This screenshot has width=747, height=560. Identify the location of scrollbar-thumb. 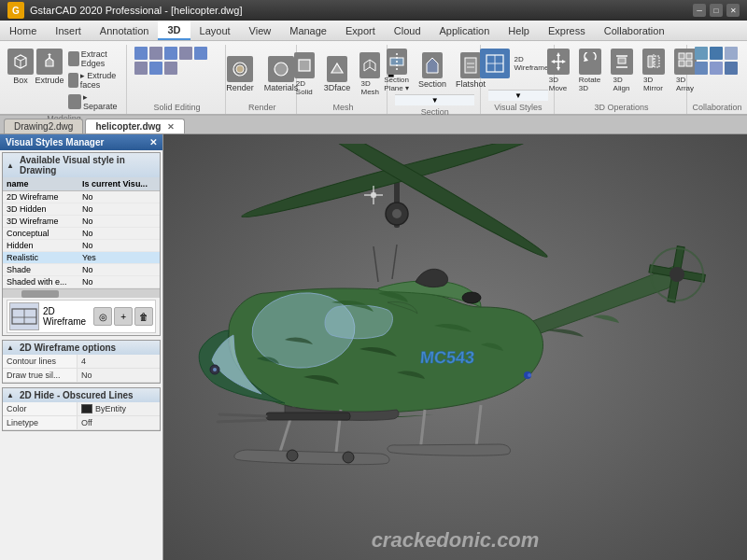
(40, 294).